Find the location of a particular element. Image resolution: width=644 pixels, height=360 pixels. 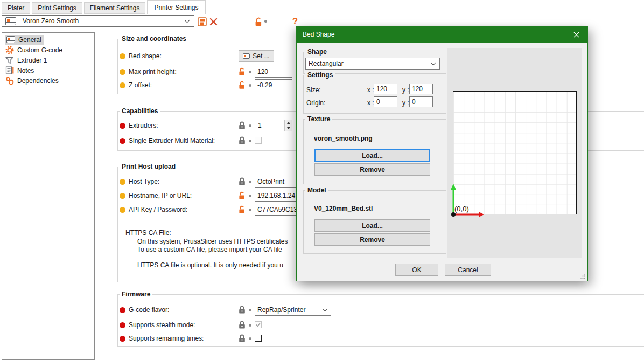

spin-down-button is located at coordinates (288, 128).